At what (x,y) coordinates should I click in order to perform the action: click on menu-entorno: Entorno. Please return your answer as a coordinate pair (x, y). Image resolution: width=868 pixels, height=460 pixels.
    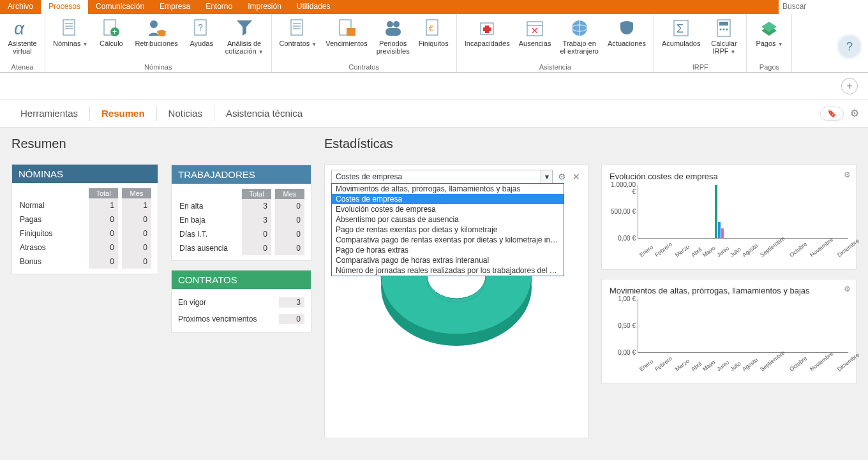
    Looking at the image, I should click on (219, 7).